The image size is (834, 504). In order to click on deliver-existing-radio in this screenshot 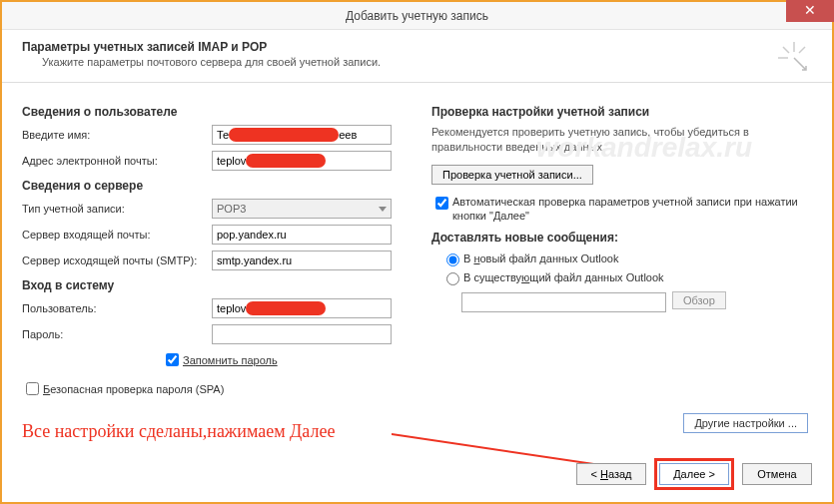, I will do `click(453, 279)`.